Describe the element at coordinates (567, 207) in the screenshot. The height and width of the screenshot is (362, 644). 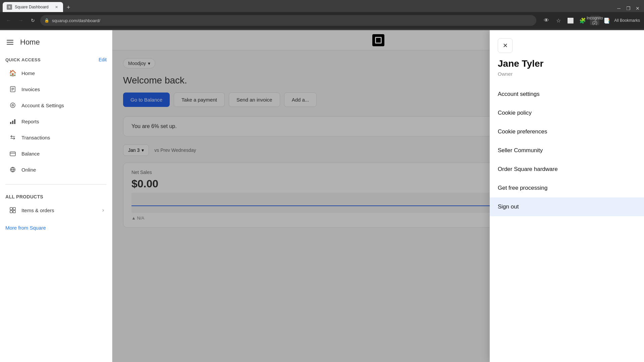
I see `panel-menu-item-sign-out: Sign out` at that location.